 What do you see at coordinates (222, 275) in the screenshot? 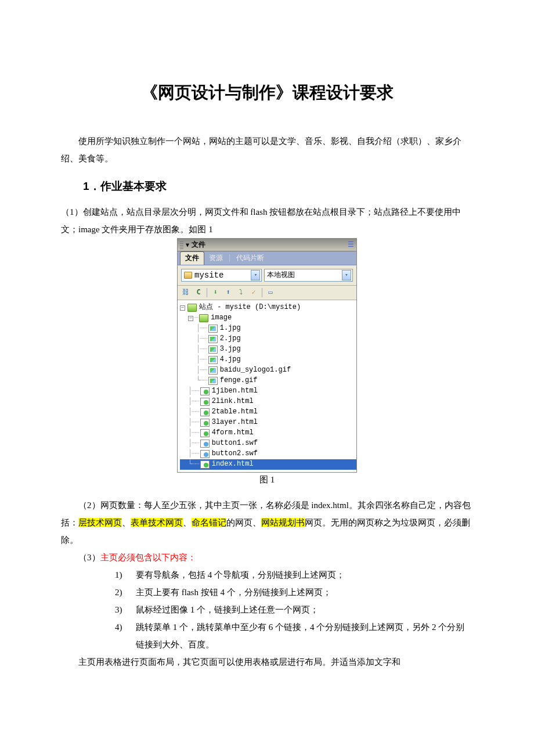
I see `site-dropdown-label: mysite` at bounding box center [222, 275].